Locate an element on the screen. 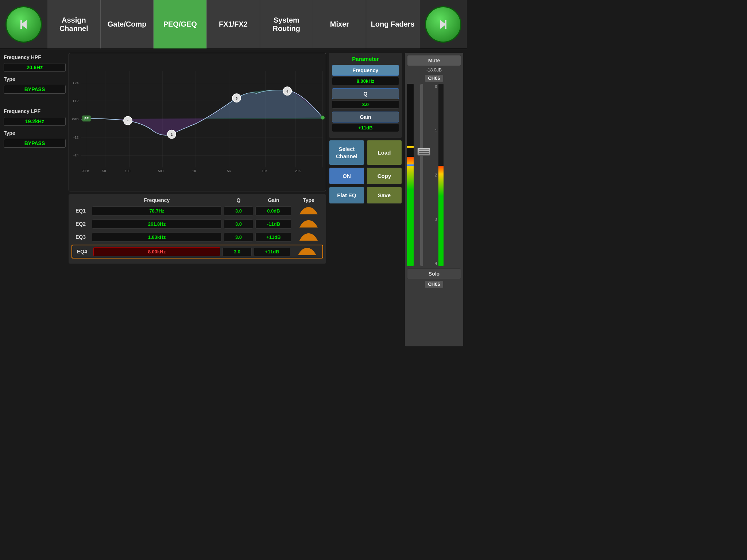  eq4-gain: +11dB is located at coordinates (272, 252).